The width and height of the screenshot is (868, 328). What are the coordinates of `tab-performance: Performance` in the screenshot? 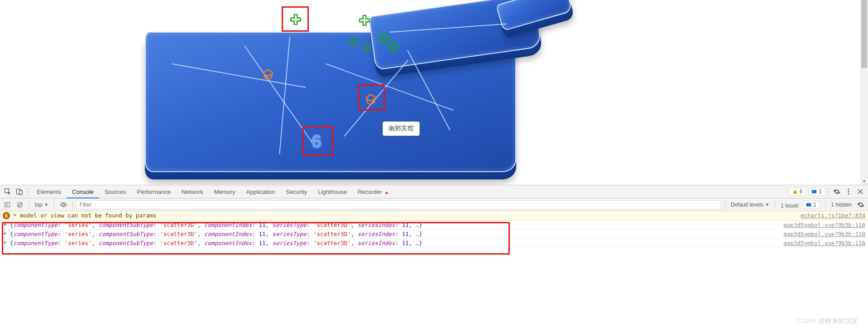 It's located at (154, 192).